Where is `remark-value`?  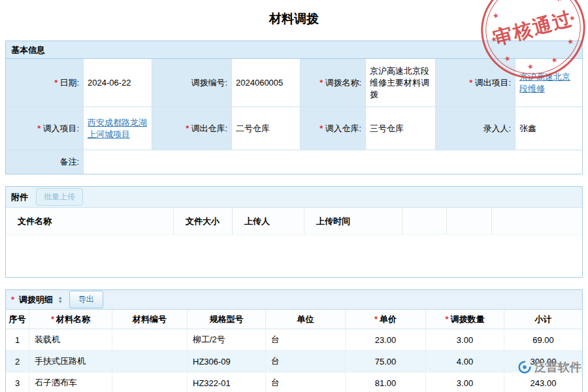
remark-value is located at coordinates (333, 162).